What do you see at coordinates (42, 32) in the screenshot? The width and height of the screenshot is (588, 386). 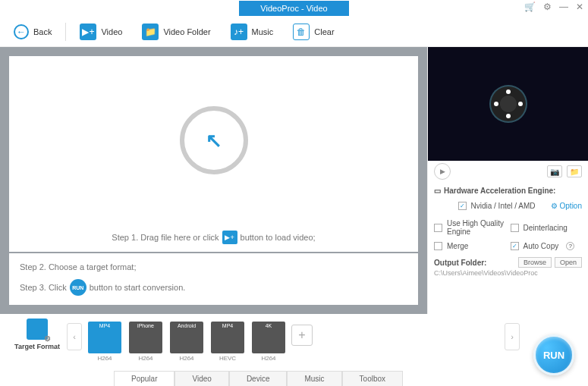 I see `back-label: Back` at bounding box center [42, 32].